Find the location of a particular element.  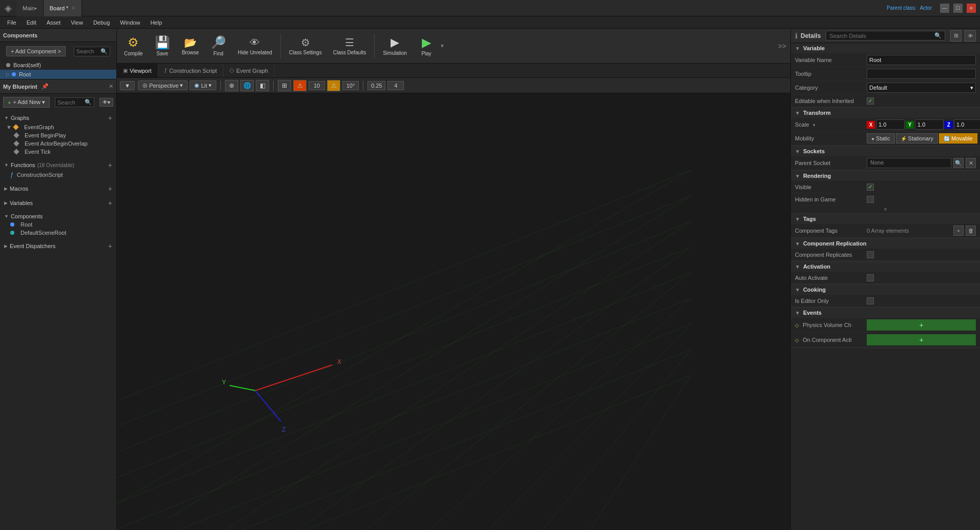

graphs-add-button: + is located at coordinates (110, 118).